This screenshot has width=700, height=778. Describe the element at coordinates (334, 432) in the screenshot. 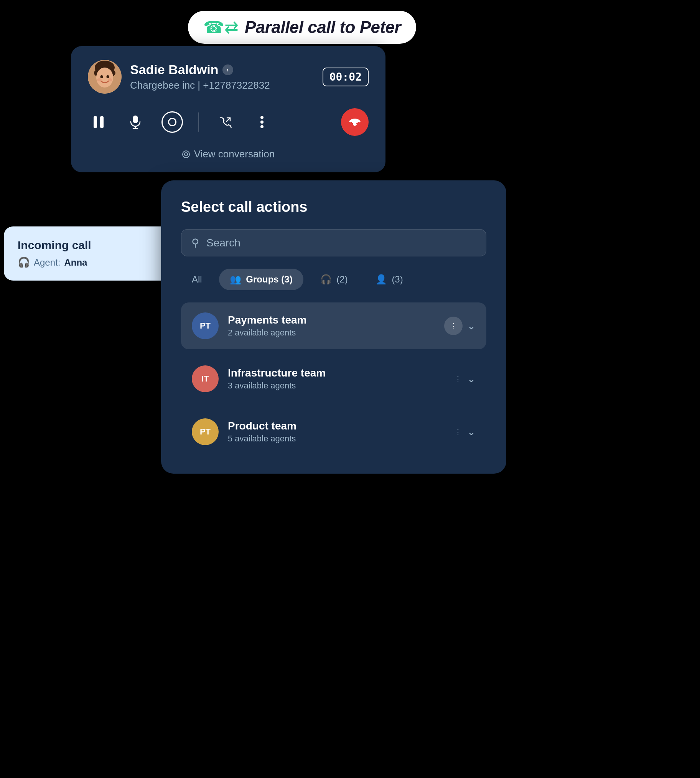

I see `team-item-product: PT Product team 5 available agents ⋮ ⌄` at that location.